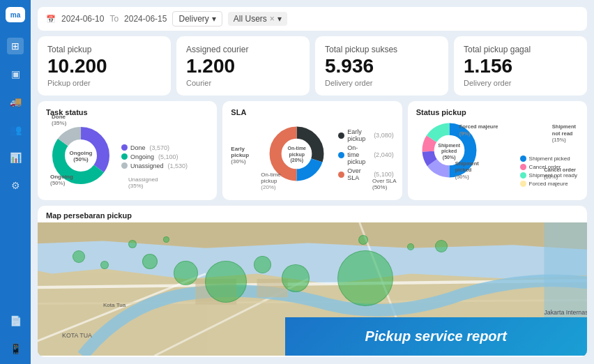  Describe the element at coordinates (312, 151) in the screenshot. I see `sla-chart: SLA Early pickup(30%)` at that location.